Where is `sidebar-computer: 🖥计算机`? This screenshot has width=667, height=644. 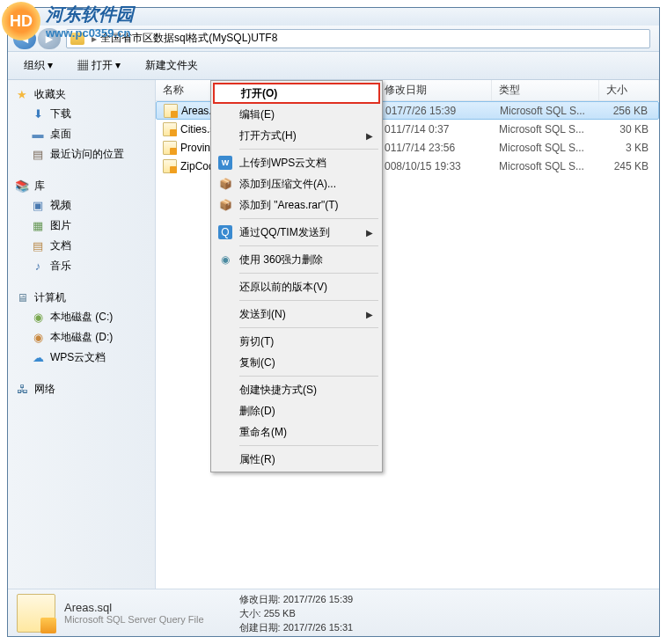
sidebar-computer: 🖥计算机 is located at coordinates (81, 297).